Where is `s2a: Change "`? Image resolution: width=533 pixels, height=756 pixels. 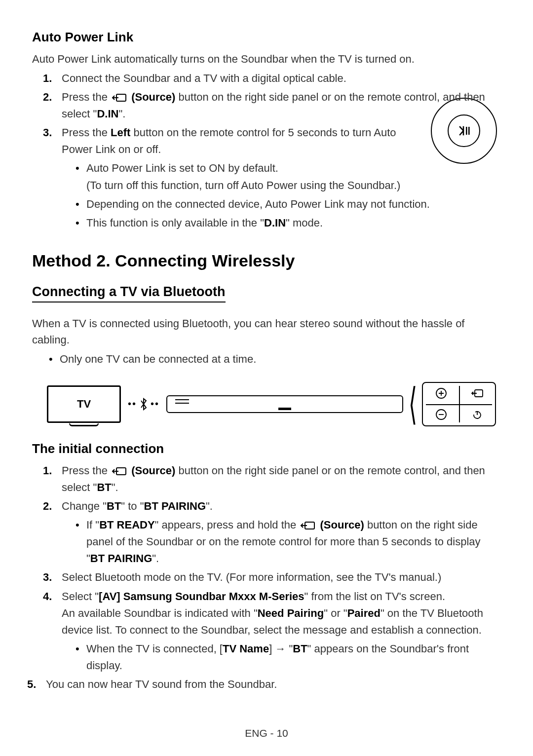
s2a: Change " is located at coordinates (84, 506).